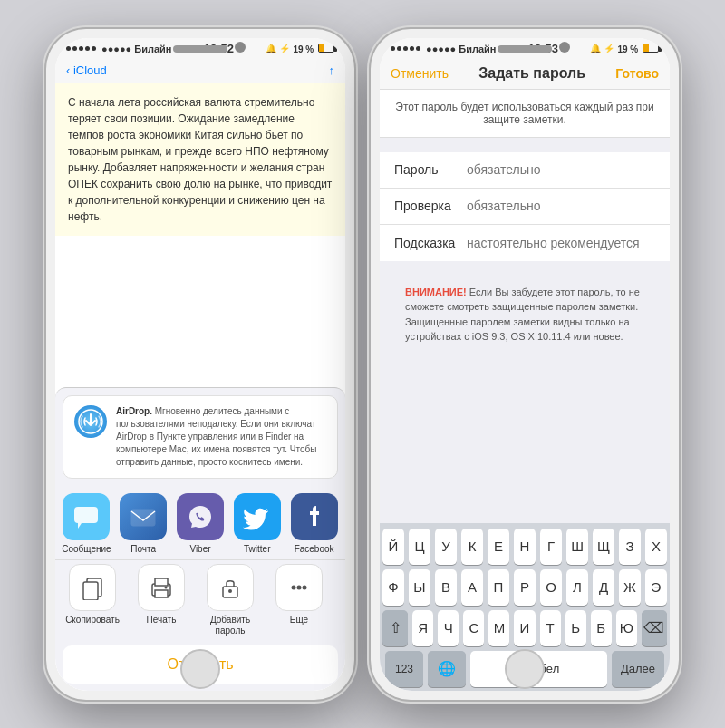 The height and width of the screenshot is (728, 725). What do you see at coordinates (498, 628) in the screenshot?
I see `key-м: М` at bounding box center [498, 628].